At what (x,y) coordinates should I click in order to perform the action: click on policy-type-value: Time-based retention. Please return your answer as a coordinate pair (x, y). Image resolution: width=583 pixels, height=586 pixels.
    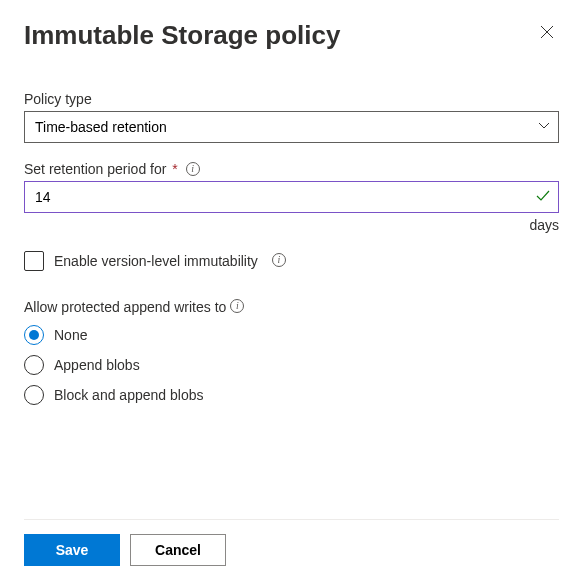
    Looking at the image, I should click on (101, 127).